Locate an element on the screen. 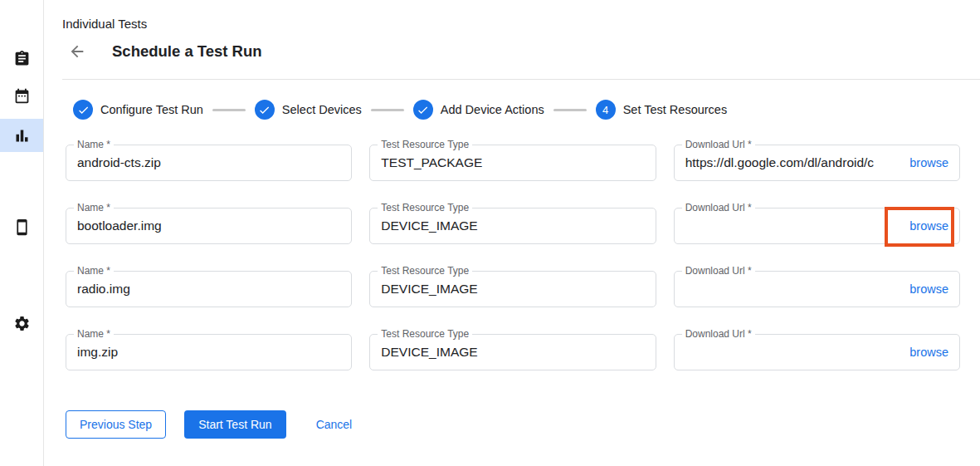  type-field-row4: Test Resource Type is located at coordinates (513, 352).